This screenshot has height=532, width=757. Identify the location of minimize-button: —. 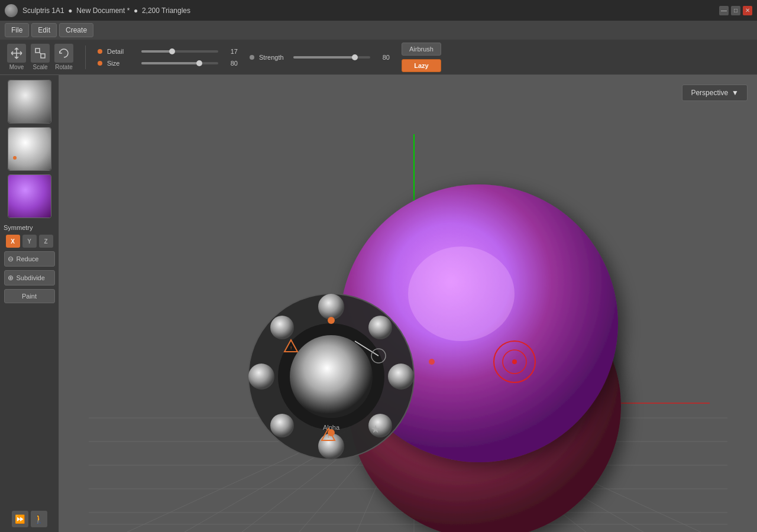
(724, 11).